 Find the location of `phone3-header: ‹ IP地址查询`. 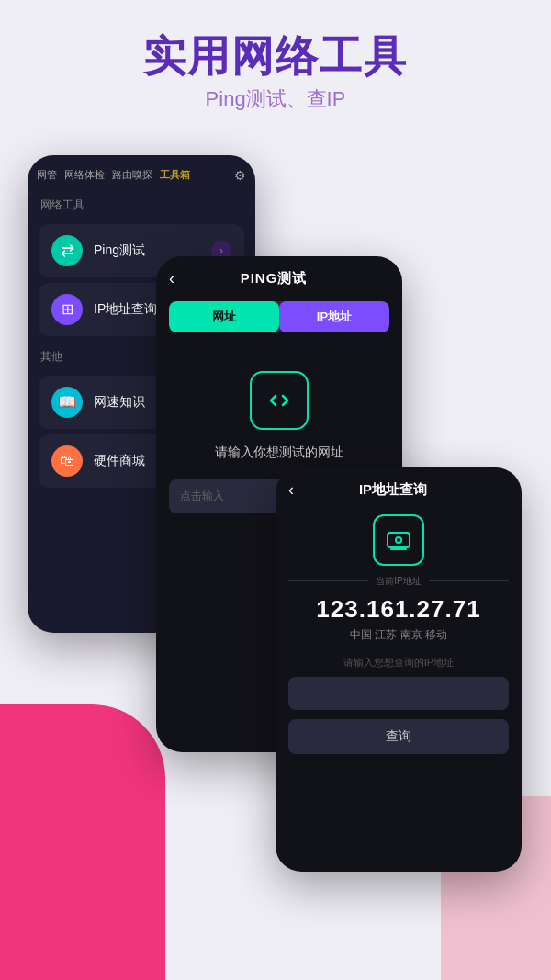

phone3-header: ‹ IP地址查询 is located at coordinates (399, 487).